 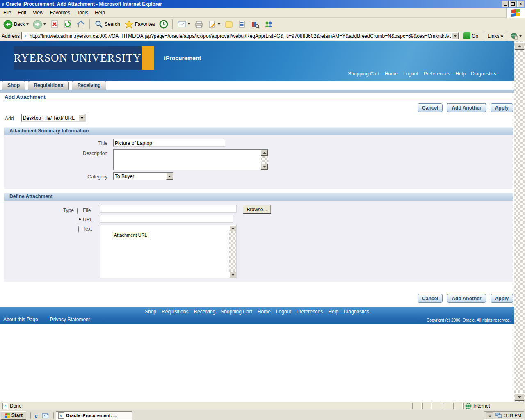 What do you see at coordinates (466, 107) in the screenshot?
I see `add-another-button: Add Another` at bounding box center [466, 107].